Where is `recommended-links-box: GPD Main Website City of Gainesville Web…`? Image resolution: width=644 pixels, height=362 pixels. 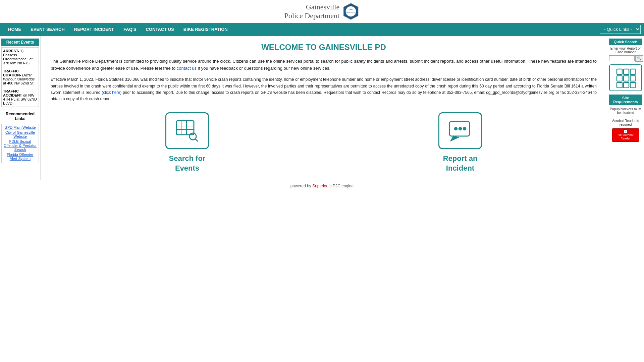
recommended-links-box: GPD Main Website City of Gainesville Web… is located at coordinates (20, 143).